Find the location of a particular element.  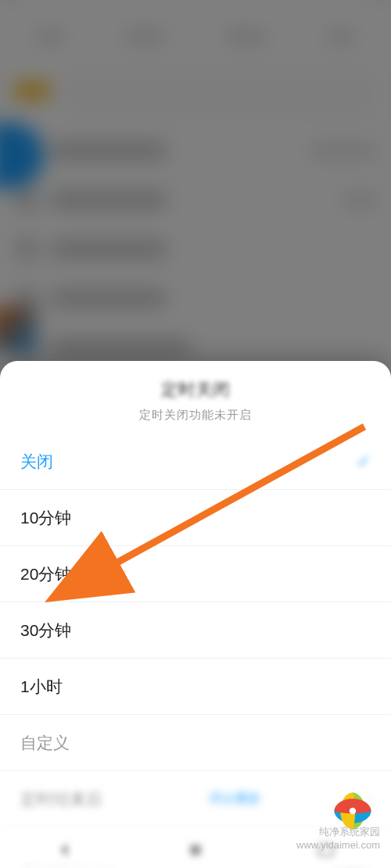

option-label: 1小时 is located at coordinates (41, 687).